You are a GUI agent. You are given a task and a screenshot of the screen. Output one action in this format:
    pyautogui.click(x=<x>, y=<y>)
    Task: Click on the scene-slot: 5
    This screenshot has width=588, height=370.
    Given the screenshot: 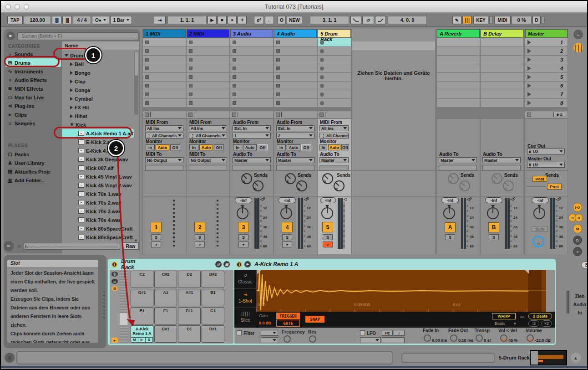 What is the action you would take?
    pyautogui.click(x=546, y=77)
    